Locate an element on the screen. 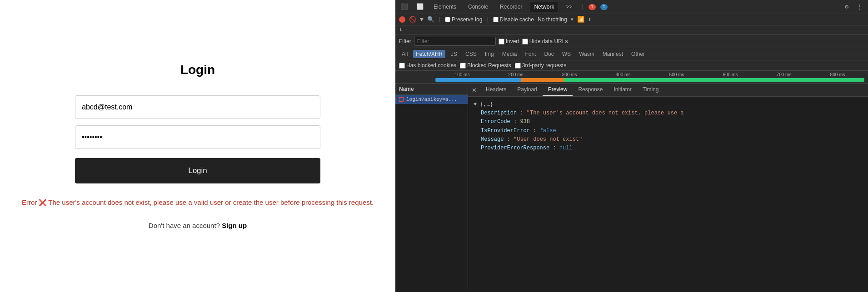  disable-cache-checkbox is located at coordinates (496, 20).